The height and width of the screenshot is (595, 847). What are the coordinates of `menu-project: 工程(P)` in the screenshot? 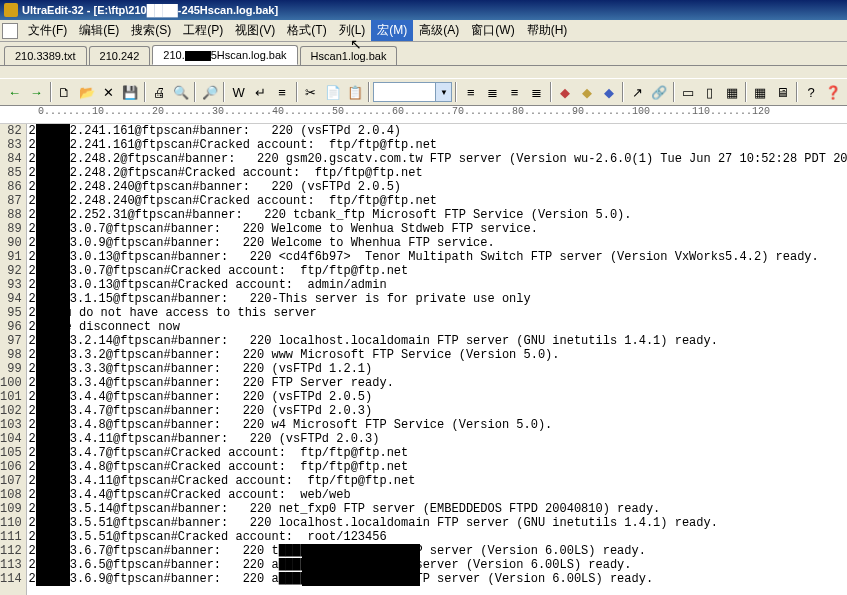 It's located at (203, 30).